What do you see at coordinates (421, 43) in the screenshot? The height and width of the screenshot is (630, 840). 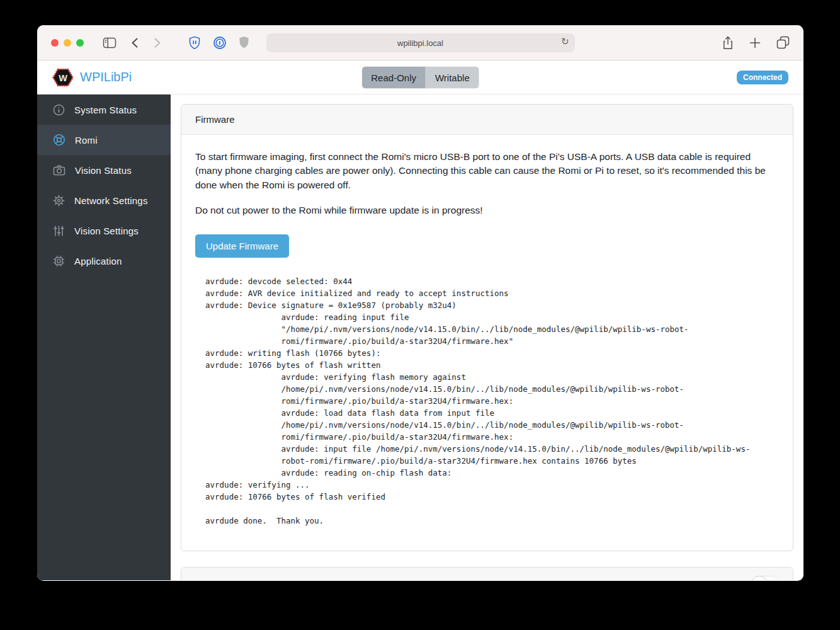 I see `url-text: wpilibpi.local` at bounding box center [421, 43].